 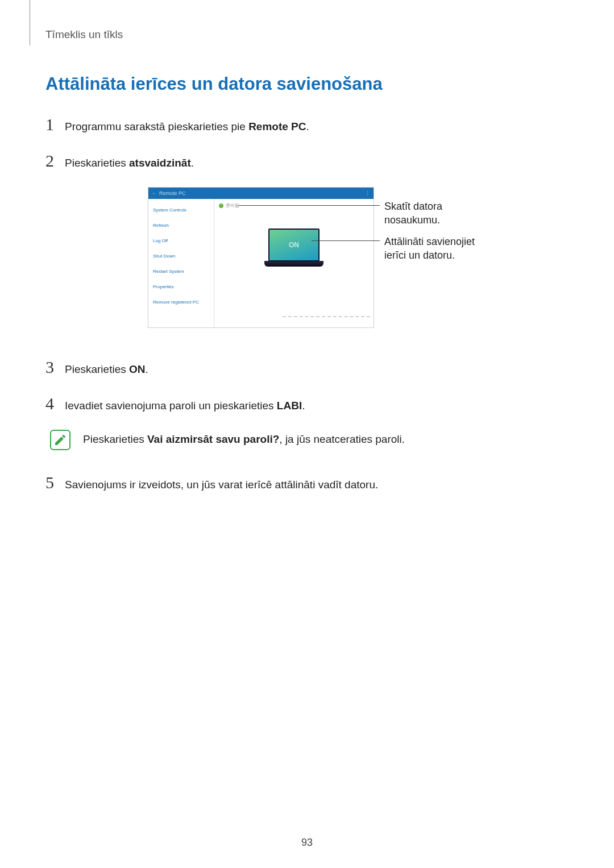 What do you see at coordinates (221, 206) in the screenshot?
I see `status-dot-icon` at bounding box center [221, 206].